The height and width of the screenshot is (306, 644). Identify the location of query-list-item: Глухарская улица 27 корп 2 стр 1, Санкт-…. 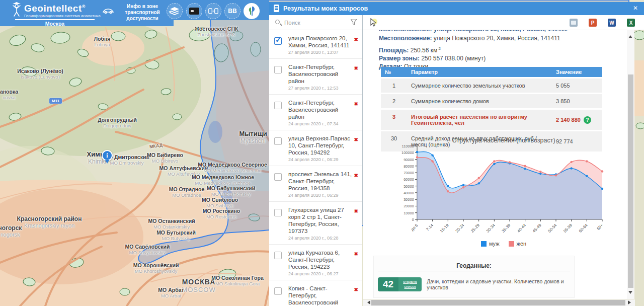
(315, 222).